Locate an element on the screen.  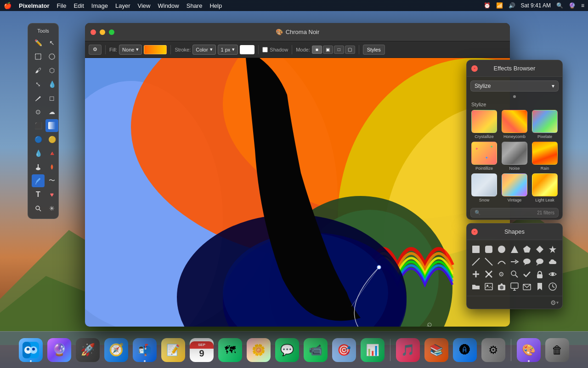
menu-file: File is located at coordinates (62, 6).